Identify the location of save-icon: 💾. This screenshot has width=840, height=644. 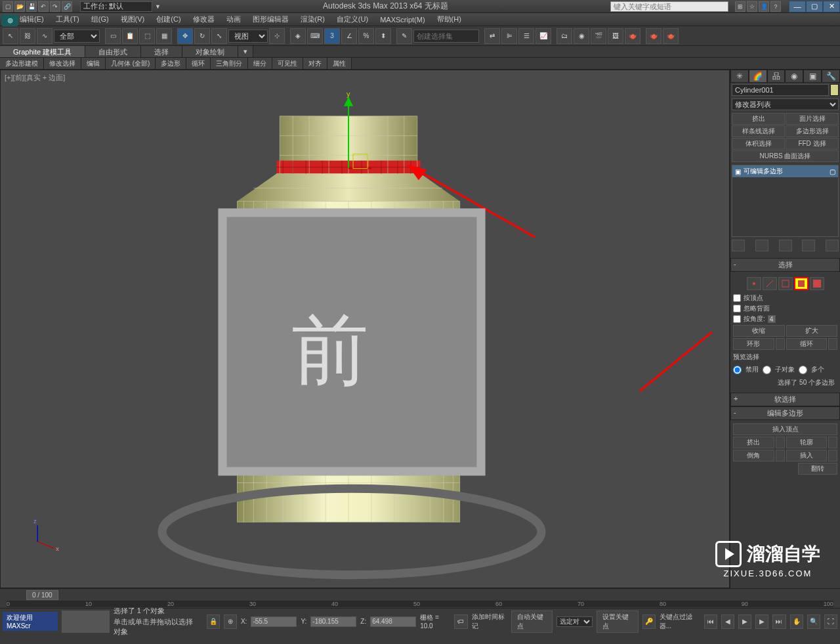
(32, 7).